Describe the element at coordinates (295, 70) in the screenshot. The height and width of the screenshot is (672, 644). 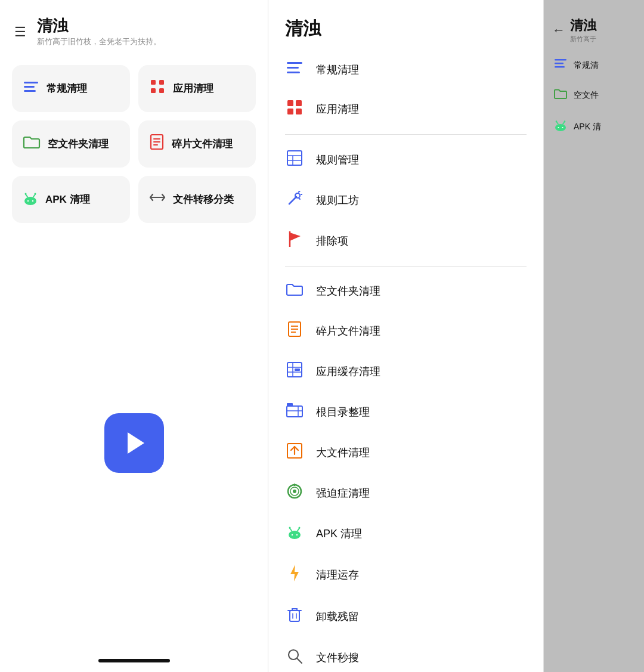
I see `menu-lines-icon` at that location.